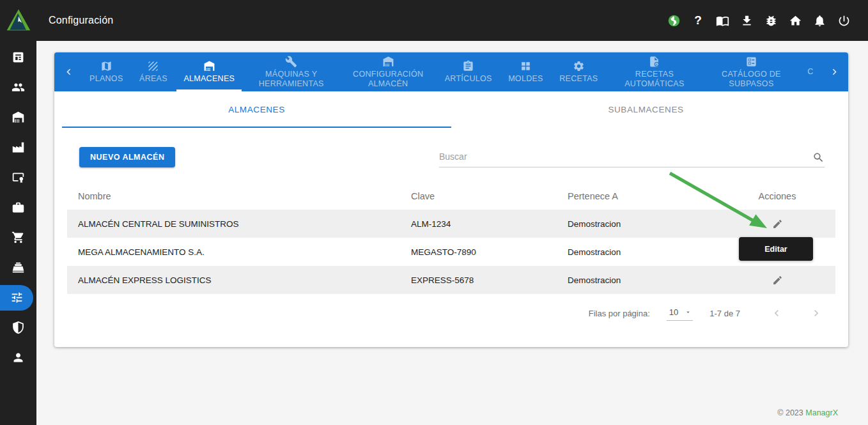 The image size is (868, 425). I want to click on cell-nombre: MEGA ALMACENAMIENTO S.A., so click(234, 252).